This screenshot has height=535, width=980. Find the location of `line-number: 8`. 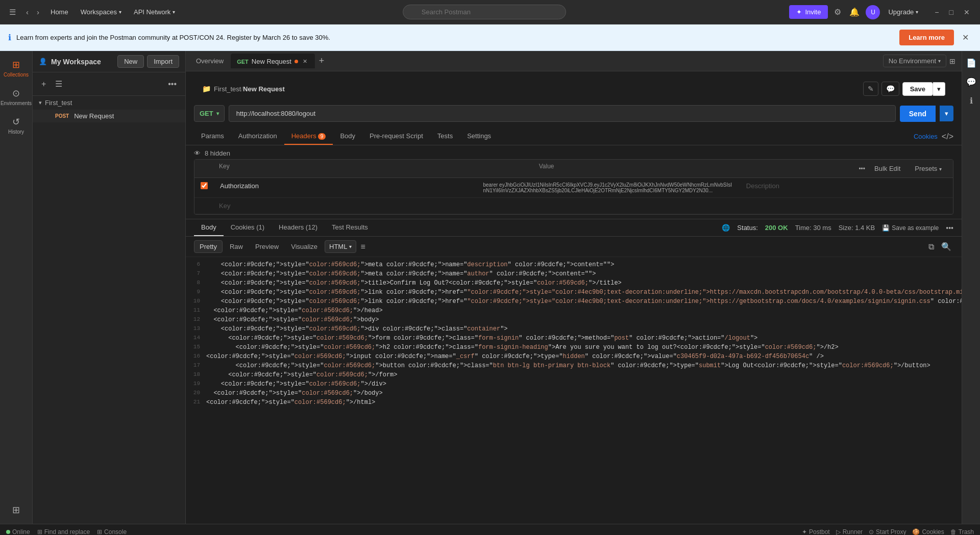

line-number: 8 is located at coordinates (196, 284).